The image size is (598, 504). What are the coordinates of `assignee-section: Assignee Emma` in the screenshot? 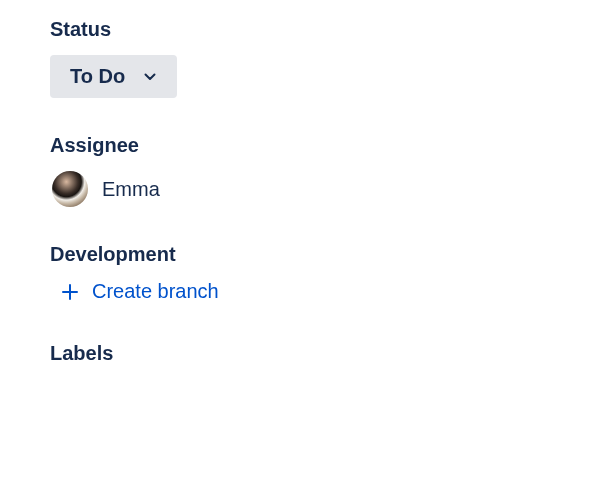 It's located at (324, 170).